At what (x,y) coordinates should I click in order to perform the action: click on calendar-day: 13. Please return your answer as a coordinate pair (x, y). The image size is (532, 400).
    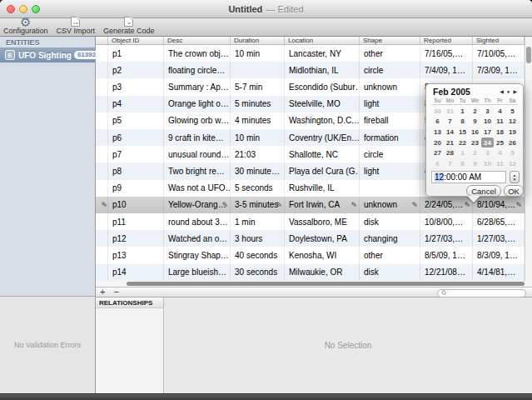
    Looking at the image, I should click on (438, 132).